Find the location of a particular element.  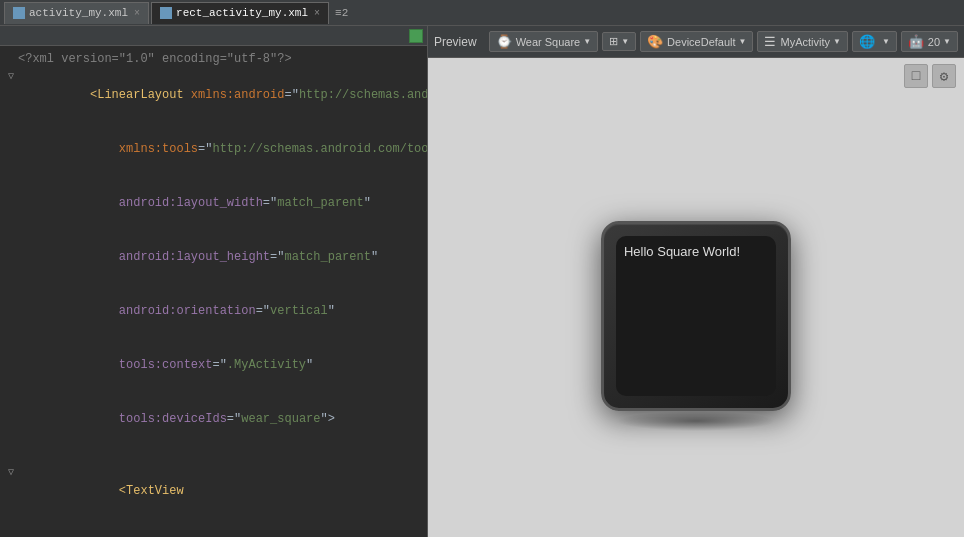

locale-selector-button: 🌐 ▼ is located at coordinates (874, 42).